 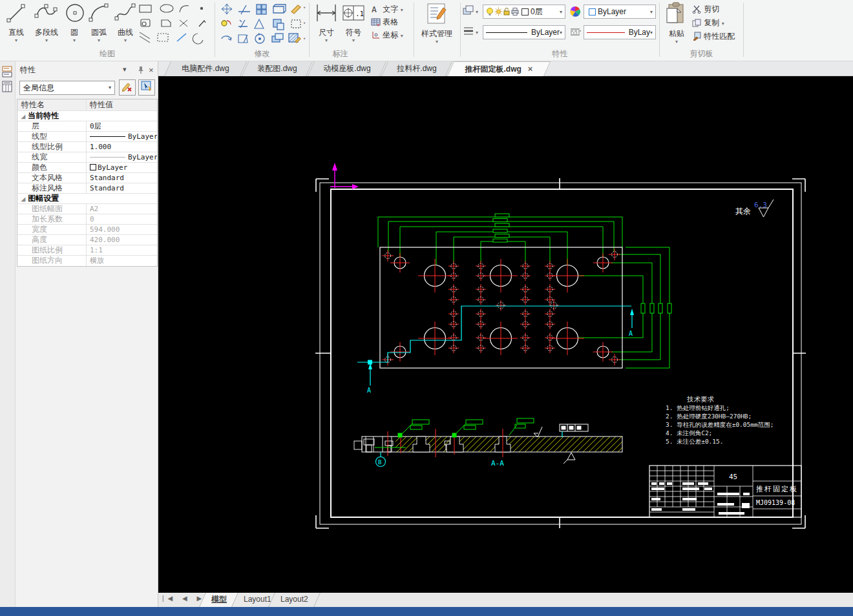 I want to click on polyline-button: 多段线▾, so click(x=47, y=24).